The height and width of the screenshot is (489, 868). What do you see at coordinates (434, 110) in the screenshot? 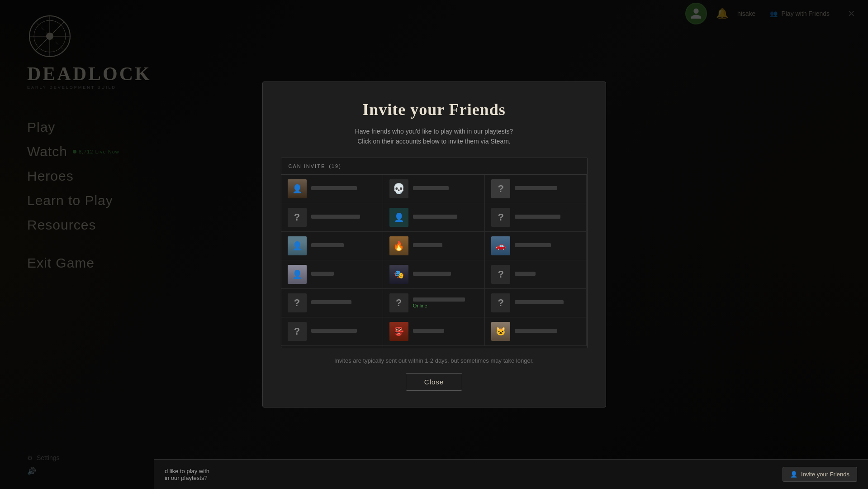
I see `modal-title: Invite your Friends` at bounding box center [434, 110].